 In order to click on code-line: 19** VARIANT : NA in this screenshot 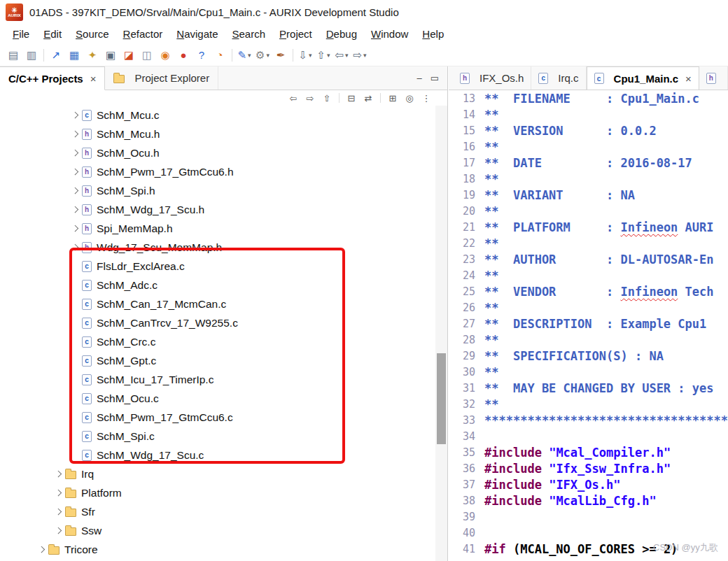, I will do `click(588, 196)`.